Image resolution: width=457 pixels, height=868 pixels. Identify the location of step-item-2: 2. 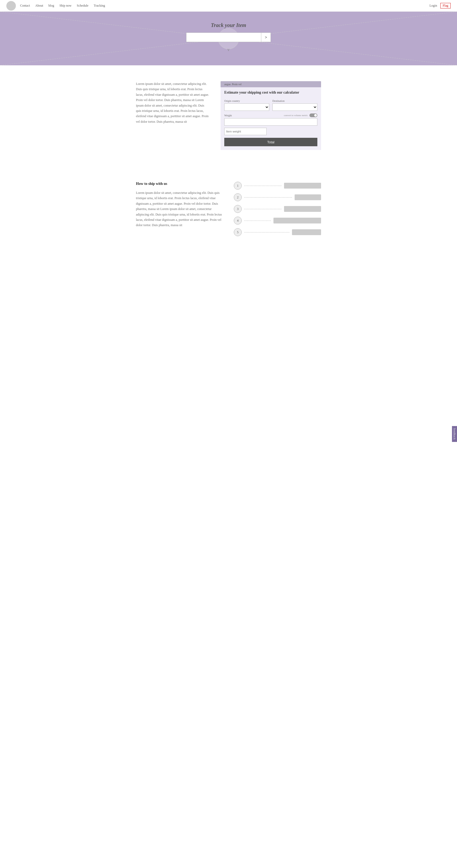
(278, 197).